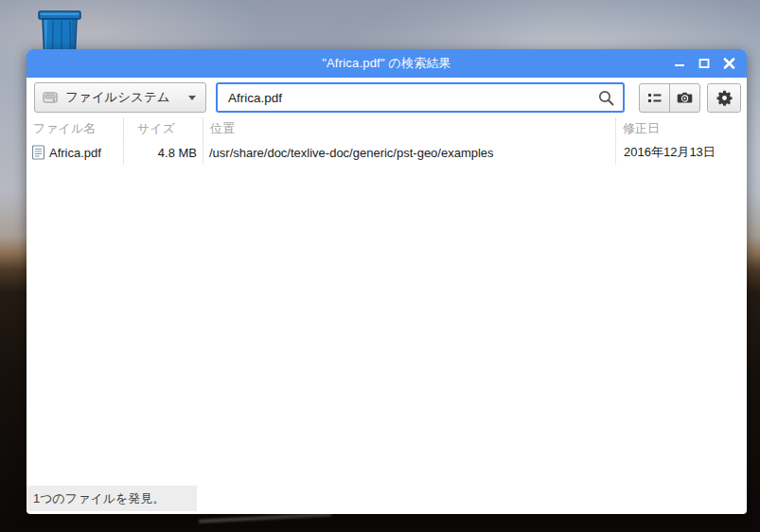  Describe the element at coordinates (386, 152) in the screenshot. I see `table-row: Africa.pdf 4.8 MB /usr/share/doc/texlive…` at that location.